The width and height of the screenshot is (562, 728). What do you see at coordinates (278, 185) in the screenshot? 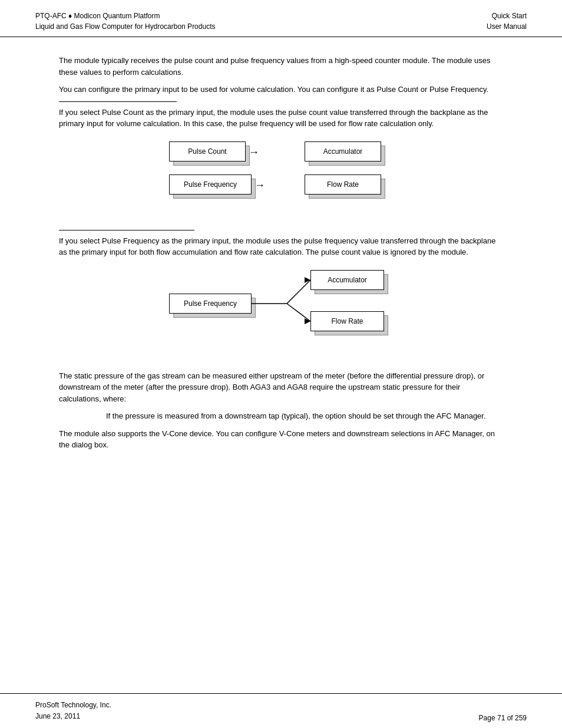
I see `arrow2: →` at bounding box center [278, 185].